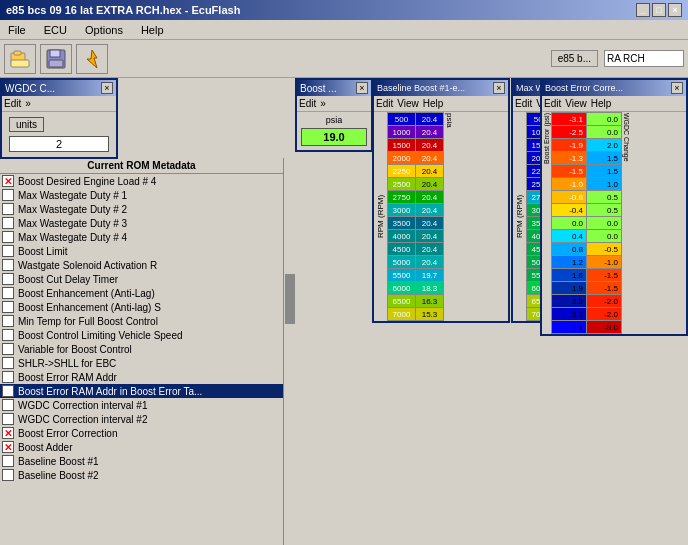 This screenshot has width=688, height=545. I want to click on rom-item-label: Boost Enhancement (Anti-Lag), so click(86, 294).